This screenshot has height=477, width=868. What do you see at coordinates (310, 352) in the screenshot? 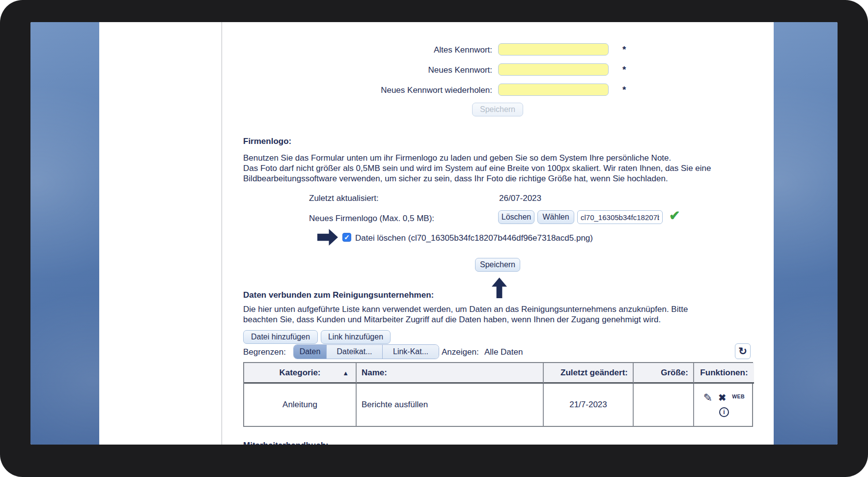
I see `tab-daten: Daten` at bounding box center [310, 352].